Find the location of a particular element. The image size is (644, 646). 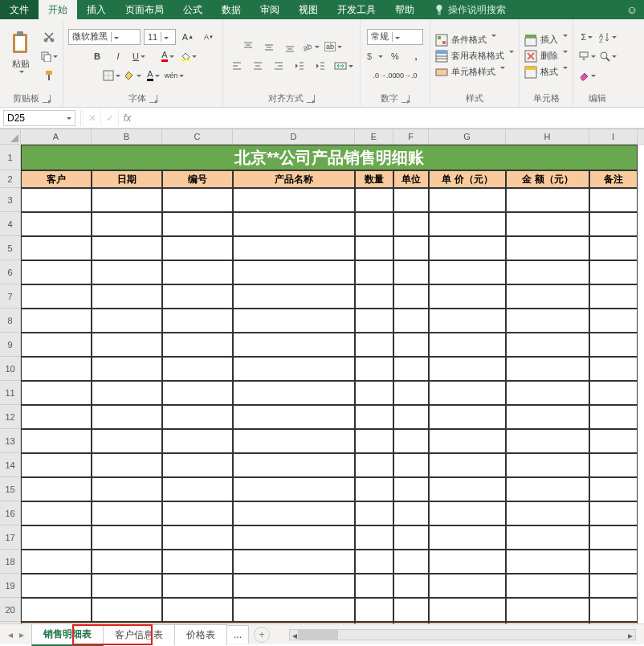

borders-button is located at coordinates (112, 76).